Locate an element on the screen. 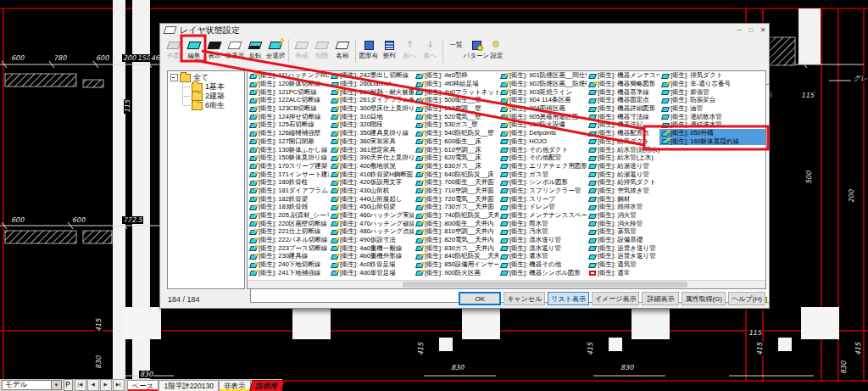 Image resolution: width=868 pixels, height=391 pixels. toolbar-button-select-all: 全選択 is located at coordinates (275, 48).